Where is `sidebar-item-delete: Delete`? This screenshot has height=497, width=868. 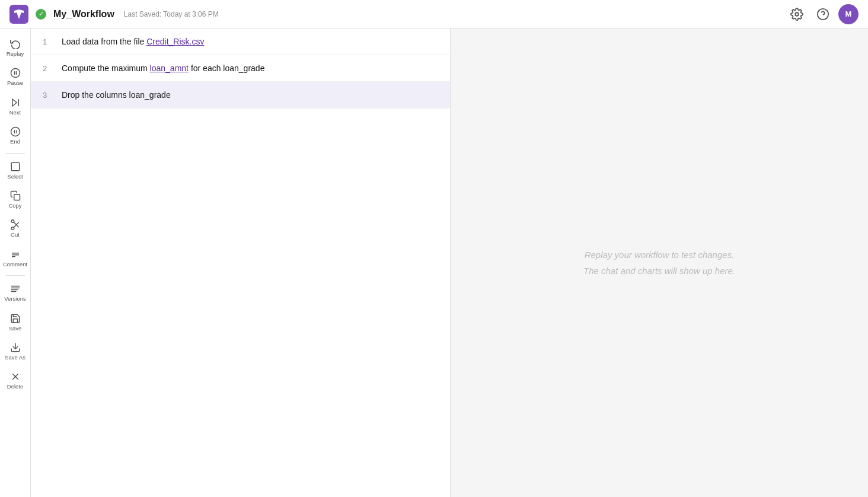
sidebar-item-delete: Delete is located at coordinates (15, 381).